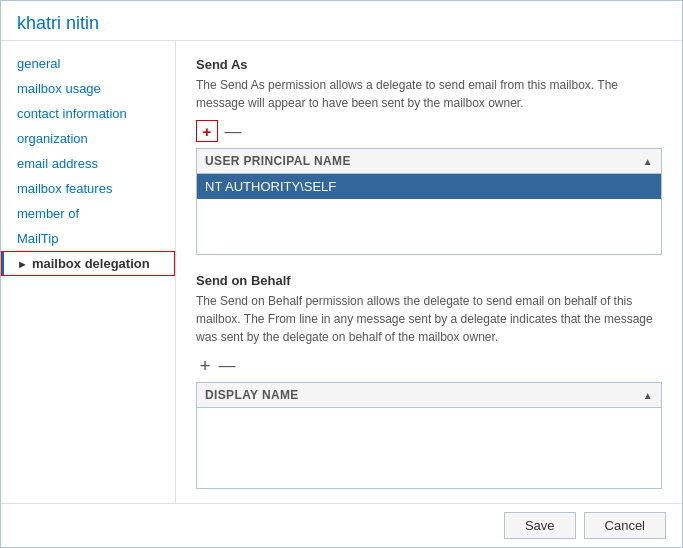  I want to click on send-on-behalf-table-body, so click(429, 448).